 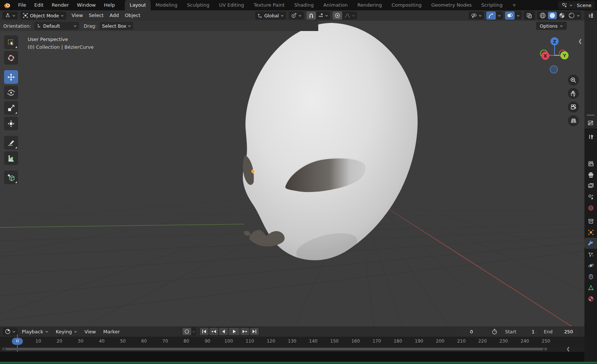 What do you see at coordinates (543, 16) in the screenshot?
I see `shading-wireframe-button` at bounding box center [543, 16].